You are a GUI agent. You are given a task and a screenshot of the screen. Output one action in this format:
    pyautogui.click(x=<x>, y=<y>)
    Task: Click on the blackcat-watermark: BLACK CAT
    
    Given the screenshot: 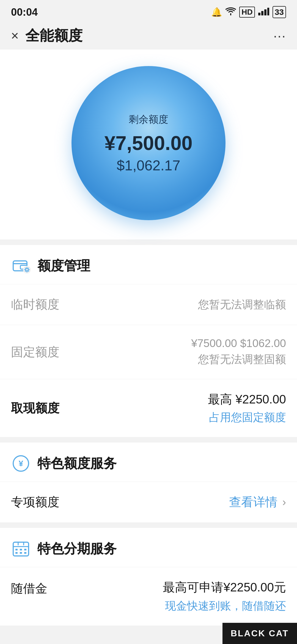 What is the action you would take?
    pyautogui.click(x=260, y=634)
    